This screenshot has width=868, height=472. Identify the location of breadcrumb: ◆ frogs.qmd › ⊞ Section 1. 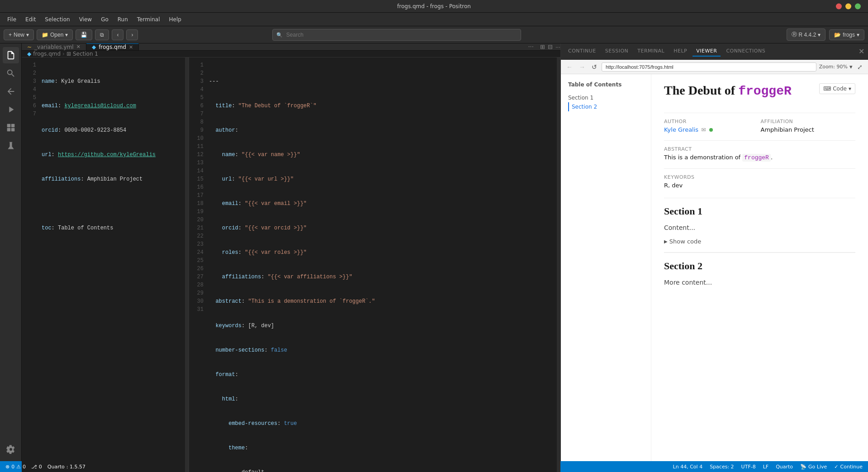
(291, 54).